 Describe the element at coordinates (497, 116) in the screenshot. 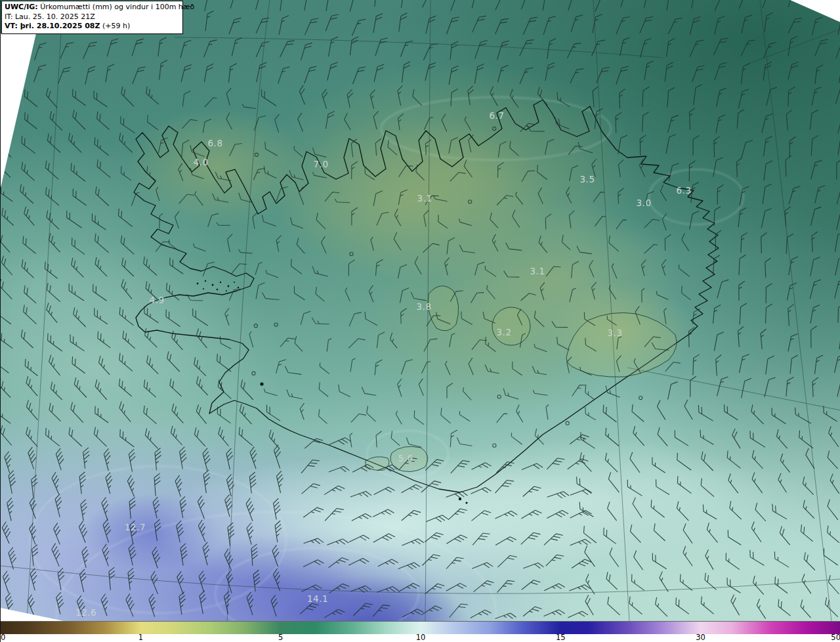

I see `precip-max-label: 6.7` at that location.